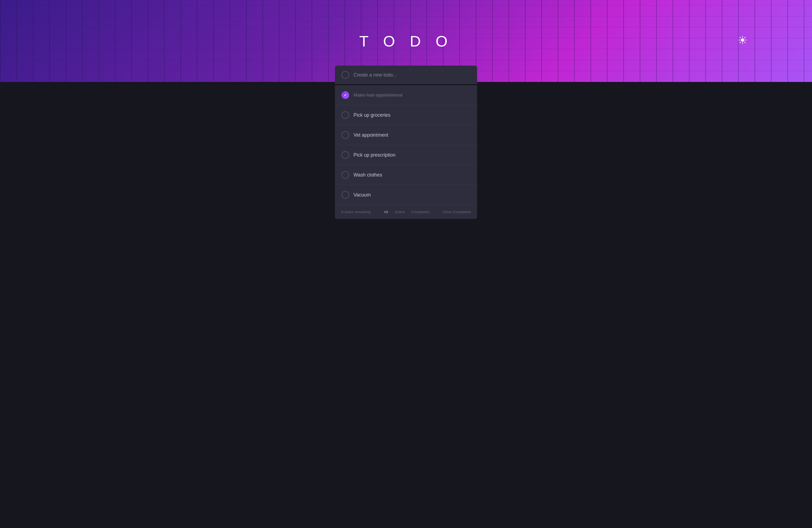 This screenshot has width=812, height=528. What do you see at coordinates (378, 96) in the screenshot?
I see `todo-text: Make hair appointment` at bounding box center [378, 96].